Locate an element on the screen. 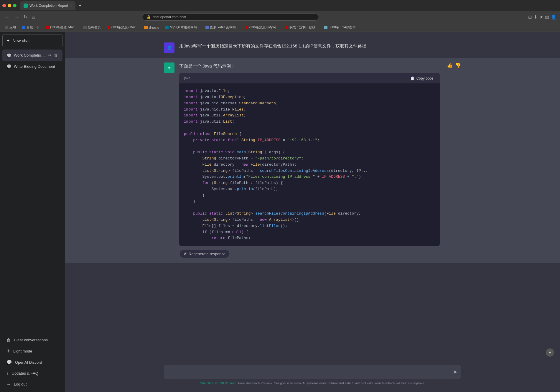 The width and height of the screenshot is (560, 392). chat-item-label: Work Completion Rep is located at coordinates (29, 55).